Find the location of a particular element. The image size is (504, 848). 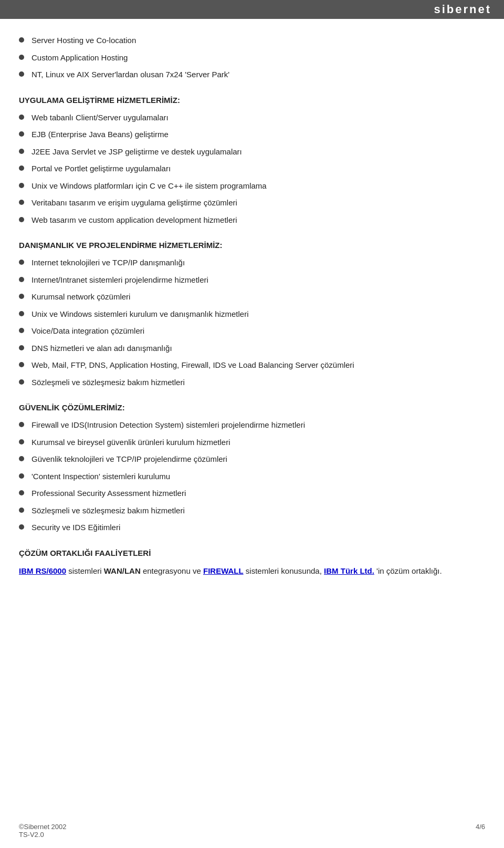

list-item-text: NT, Linux ve AIX Server'lardan olusan 7x… is located at coordinates (130, 75).